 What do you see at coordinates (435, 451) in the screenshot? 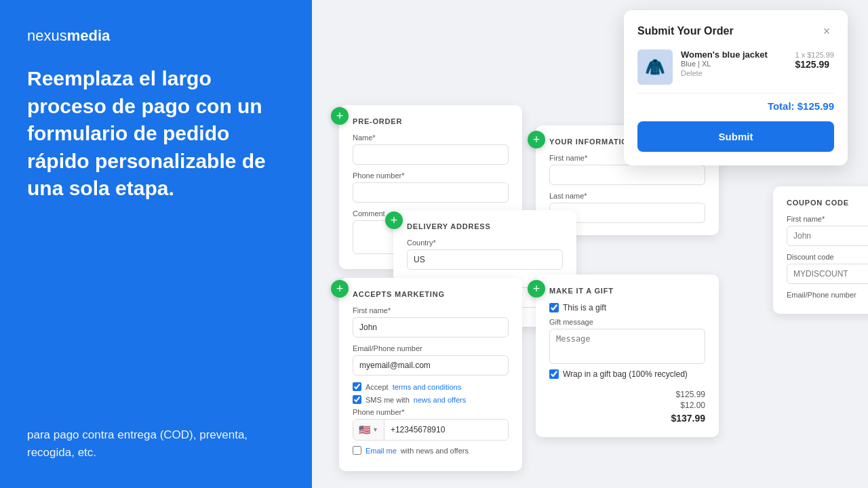
I see `email-suffix: with news and offers` at bounding box center [435, 451].